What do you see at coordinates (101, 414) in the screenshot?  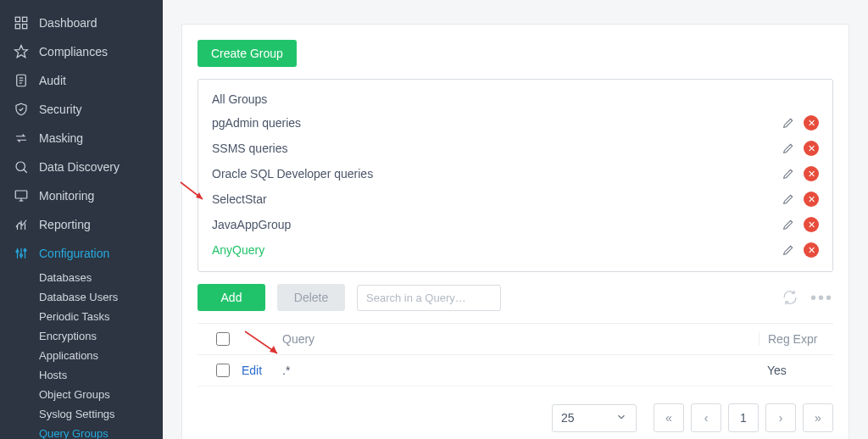 I see `subnav-syslog-settings: Syslog Settings` at bounding box center [101, 414].